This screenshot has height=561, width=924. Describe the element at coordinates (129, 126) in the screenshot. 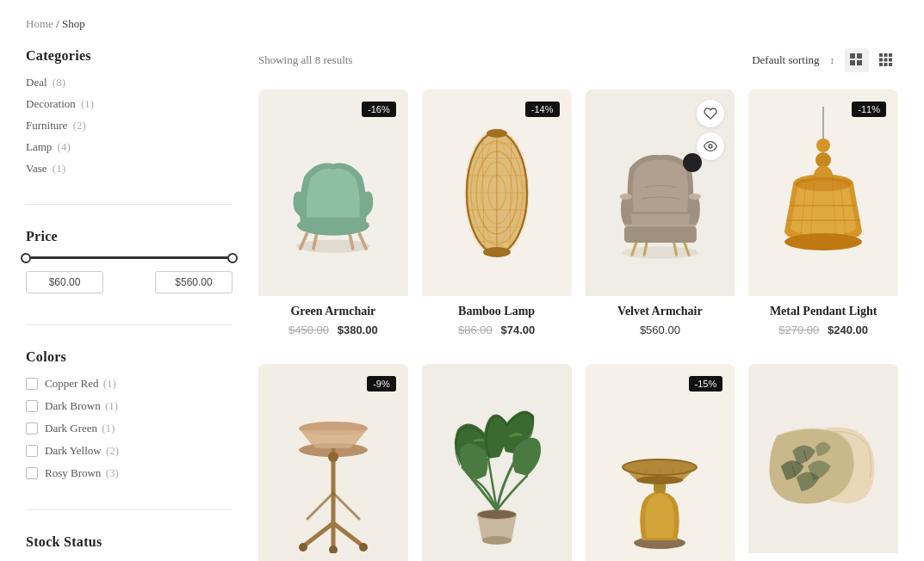

I see `categories-section: Categories Deal (8) Decoration (1) Furni…` at that location.